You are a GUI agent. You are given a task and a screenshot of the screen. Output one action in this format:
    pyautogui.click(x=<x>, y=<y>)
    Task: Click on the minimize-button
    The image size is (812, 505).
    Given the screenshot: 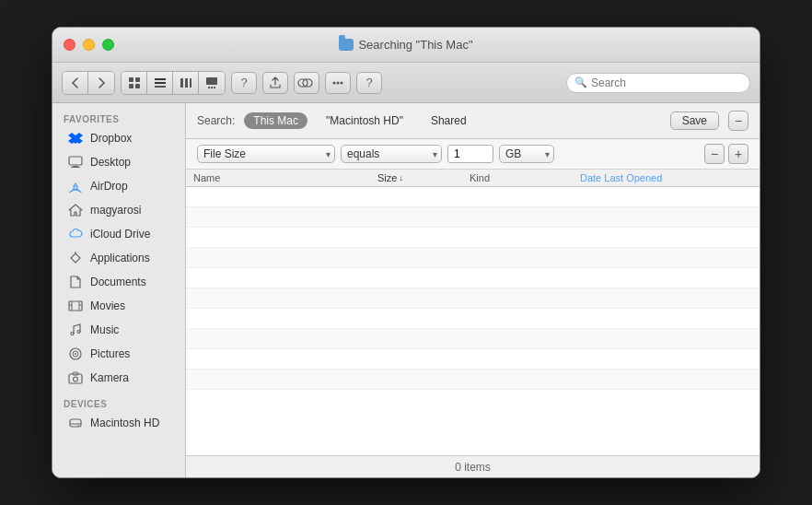 What is the action you would take?
    pyautogui.click(x=88, y=44)
    